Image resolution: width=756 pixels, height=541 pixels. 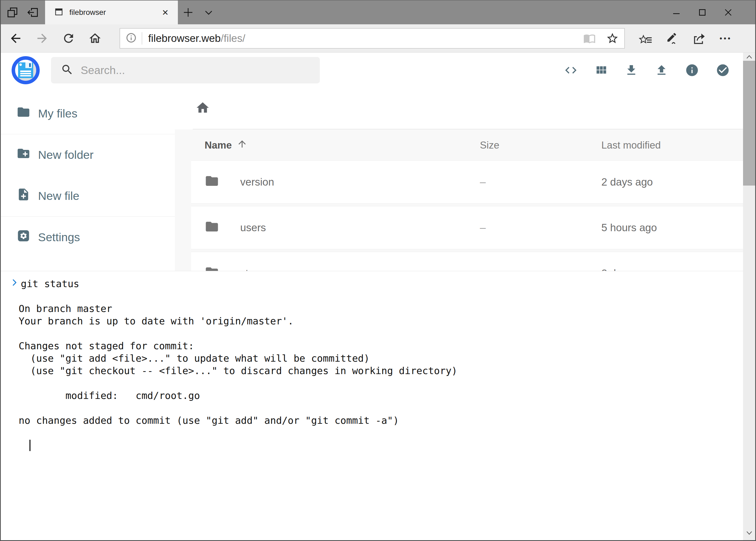 What do you see at coordinates (185, 70) in the screenshot?
I see `search-bar` at bounding box center [185, 70].